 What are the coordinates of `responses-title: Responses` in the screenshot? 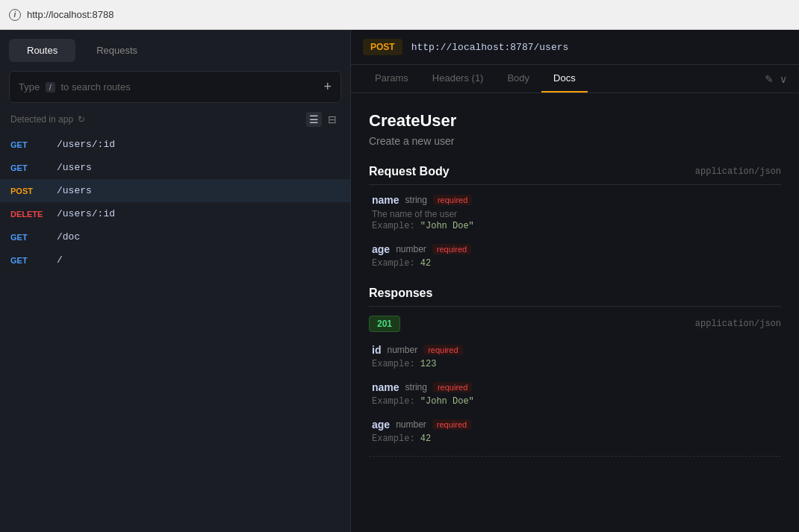 It's located at (400, 293).